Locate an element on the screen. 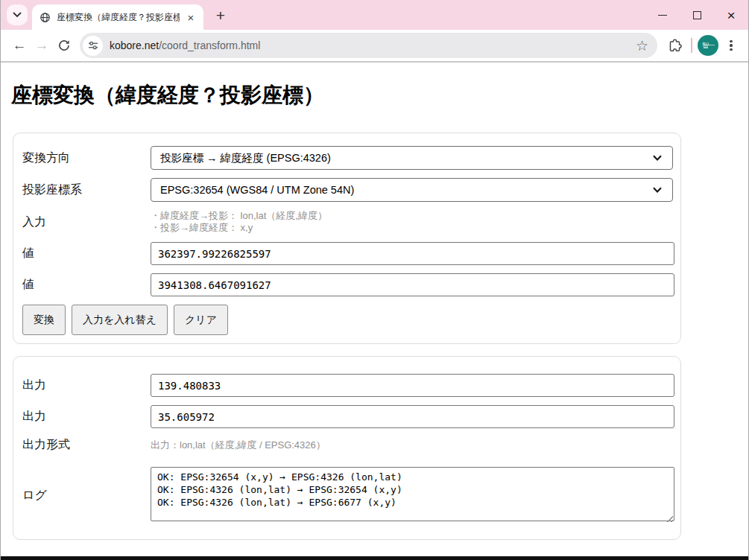  log-label: ログ is located at coordinates (86, 496).